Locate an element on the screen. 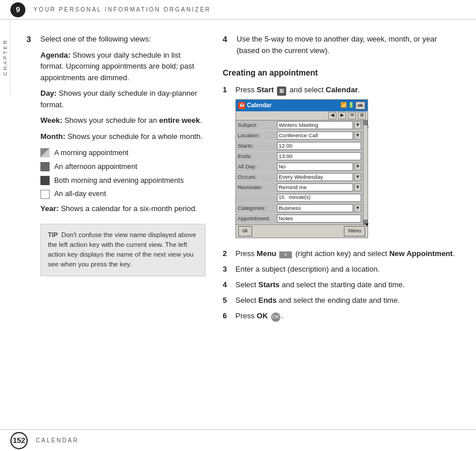 The image size is (476, 451). right-step-3-num: 3 is located at coordinates (227, 269).